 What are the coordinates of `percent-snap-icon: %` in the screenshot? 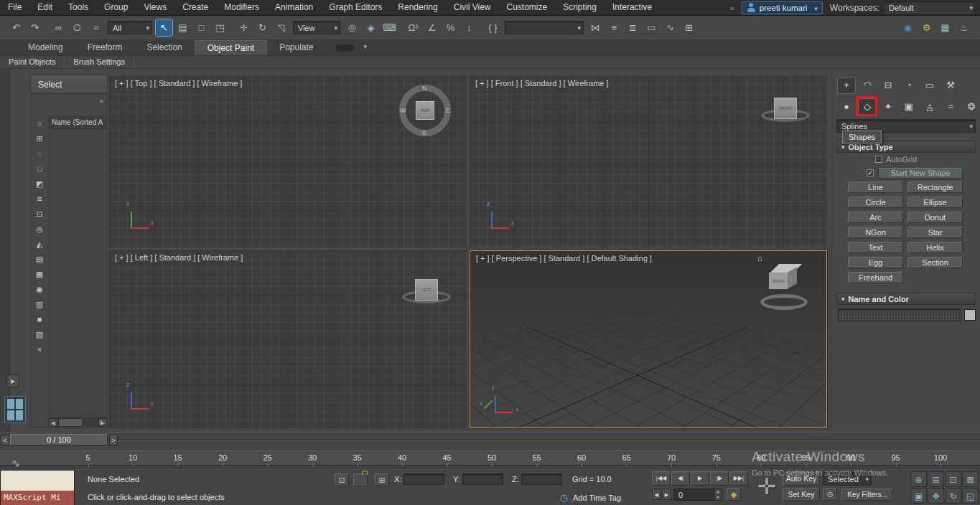 It's located at (451, 27).